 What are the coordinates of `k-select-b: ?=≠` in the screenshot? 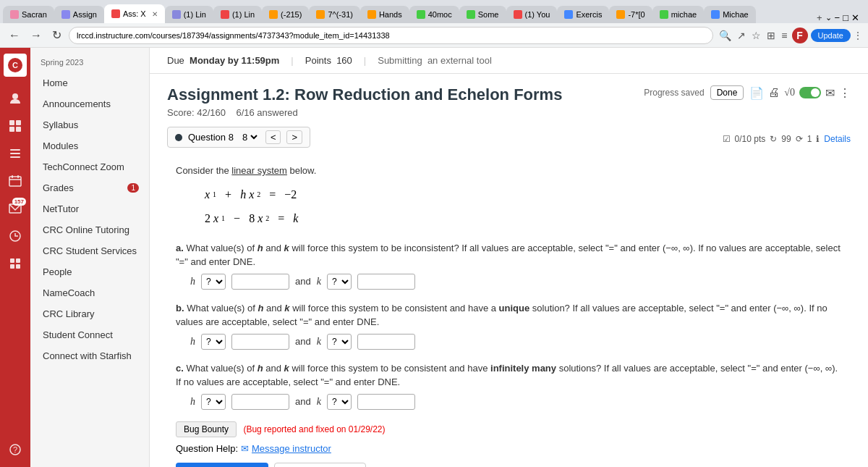 It's located at (339, 342).